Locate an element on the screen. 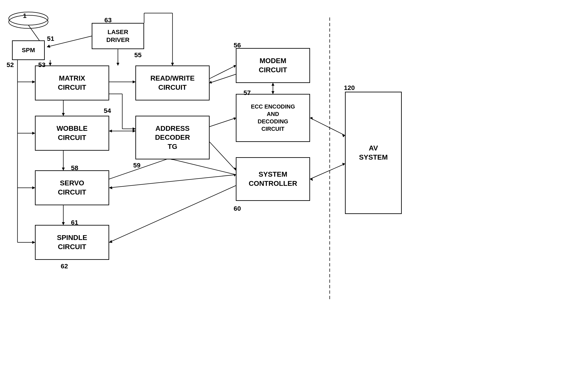 Image resolution: width=588 pixels, height=376 pixels. label-54: 54 is located at coordinates (107, 111).